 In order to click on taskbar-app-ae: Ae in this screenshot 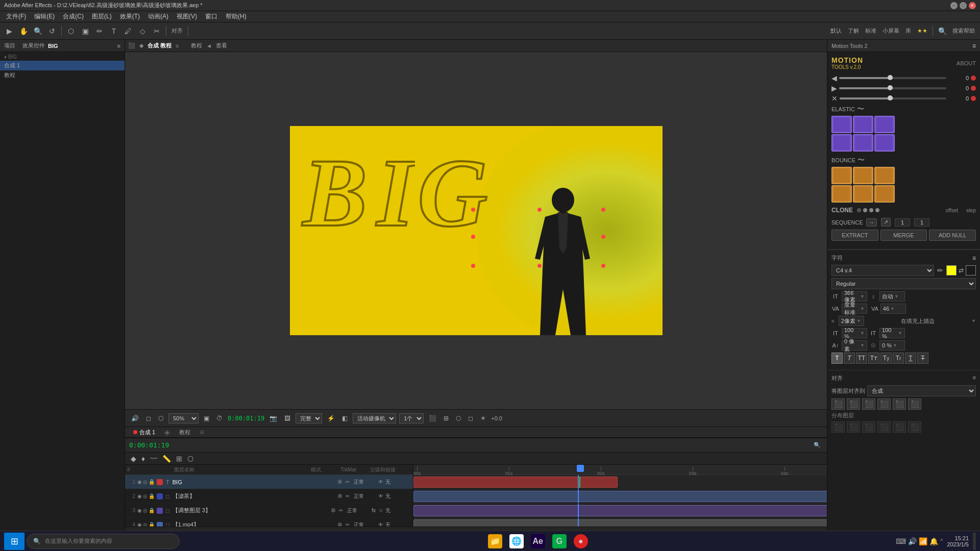, I will do `click(538, 541)`.